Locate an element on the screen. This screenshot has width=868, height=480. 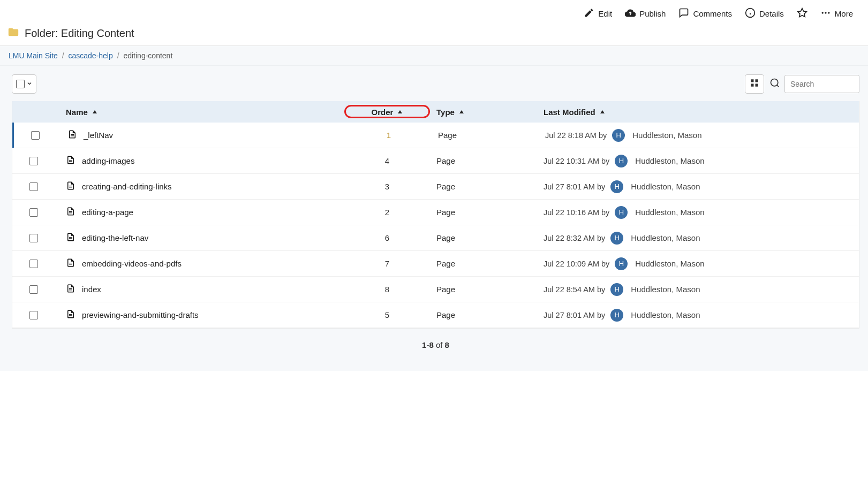
pagination-total: 8 is located at coordinates (447, 345).